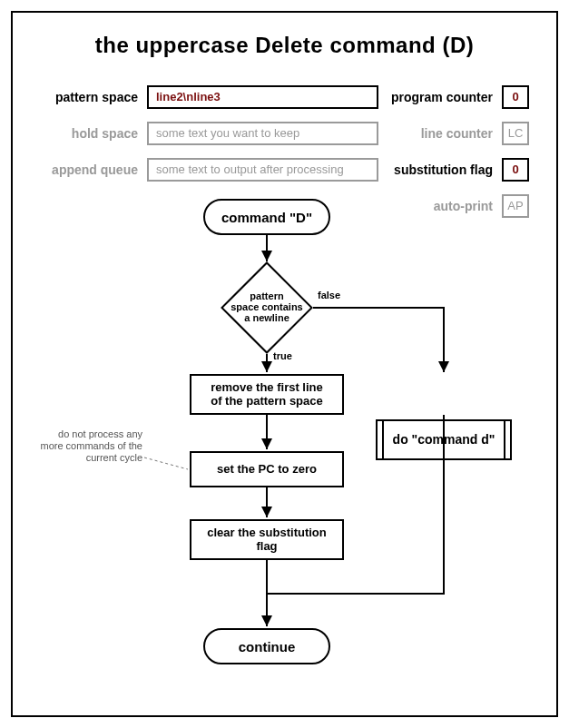 The image size is (569, 728). What do you see at coordinates (267, 469) in the screenshot?
I see `proc-set-pc: set the PC to zero` at bounding box center [267, 469].